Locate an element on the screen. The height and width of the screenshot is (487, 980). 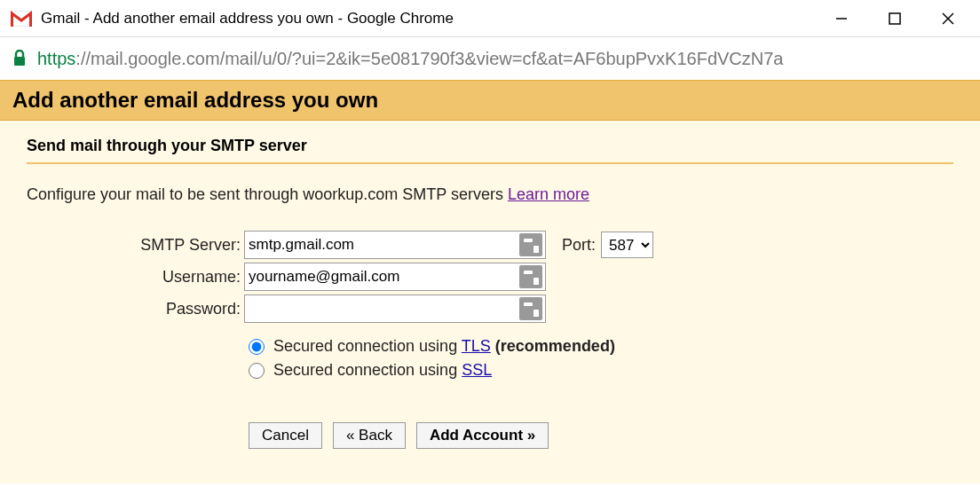
username-input is located at coordinates (395, 277).